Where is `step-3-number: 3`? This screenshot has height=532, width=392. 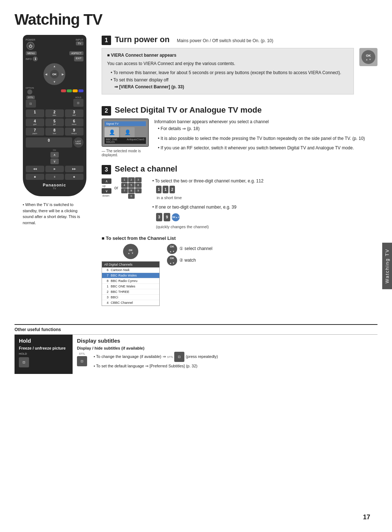 step-3-number: 3 is located at coordinates (106, 170).